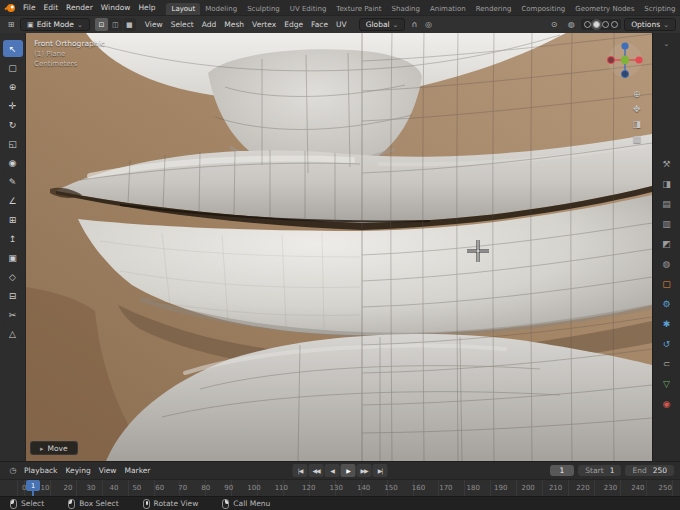 The image size is (680, 510). Describe the element at coordinates (13, 200) in the screenshot. I see `tool-measure: ∠` at that location.